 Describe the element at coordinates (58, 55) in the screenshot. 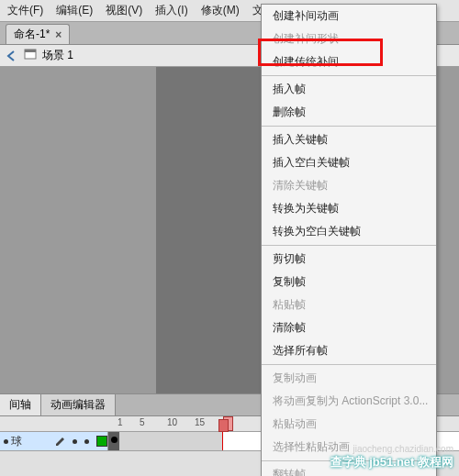

I see `scene-label: 场景 1` at that location.